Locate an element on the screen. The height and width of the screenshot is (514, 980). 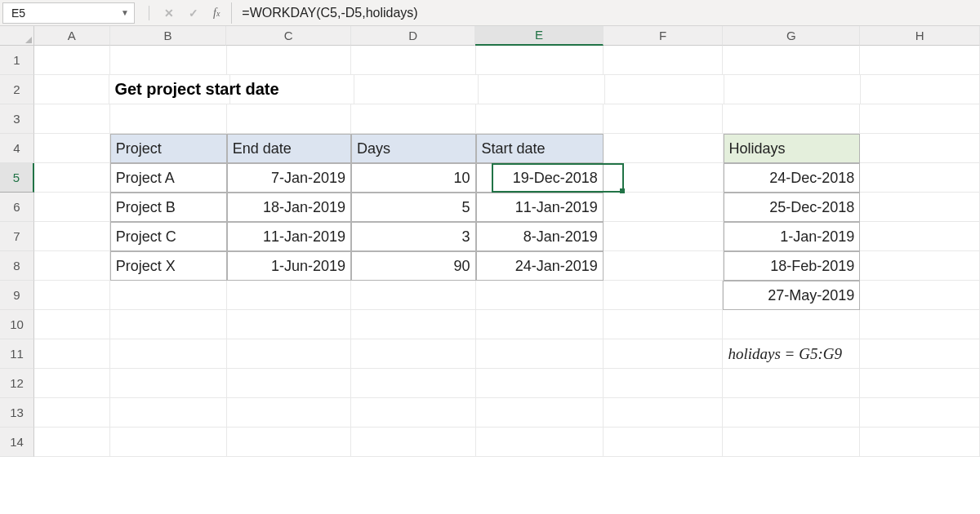
select-all-corner is located at coordinates (17, 36).